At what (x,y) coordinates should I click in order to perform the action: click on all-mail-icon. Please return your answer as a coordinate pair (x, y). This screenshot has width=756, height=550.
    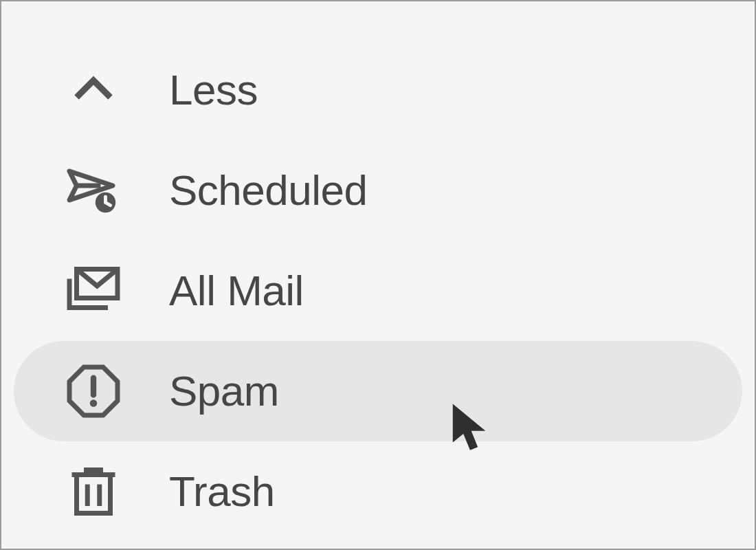
    Looking at the image, I should click on (93, 291).